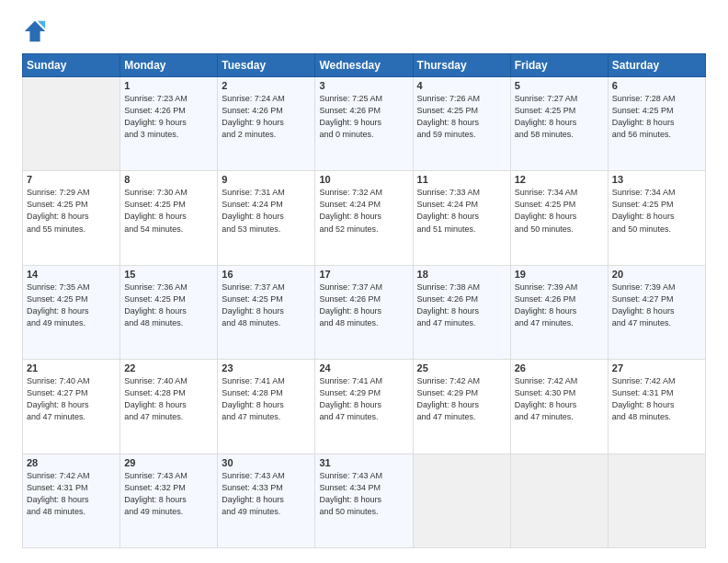 The width and height of the screenshot is (728, 563). What do you see at coordinates (169, 211) in the screenshot?
I see `day-info: Sunrise: 7:30 AM Sunset: 4:25 PM Dayligh…` at bounding box center [169, 211].